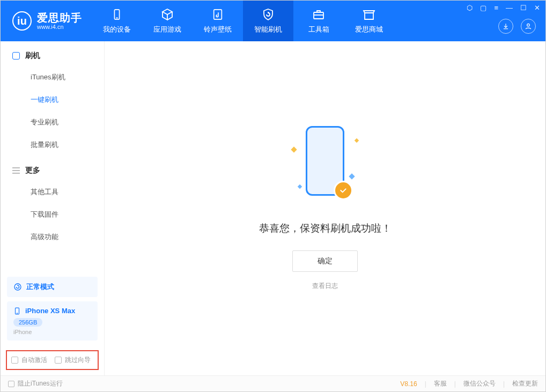 Image resolution: width=546 pixels, height=392 pixels. Describe the element at coordinates (53, 145) in the screenshot. I see `sidebar-item-batch-flash: 批量刷机` at that location.